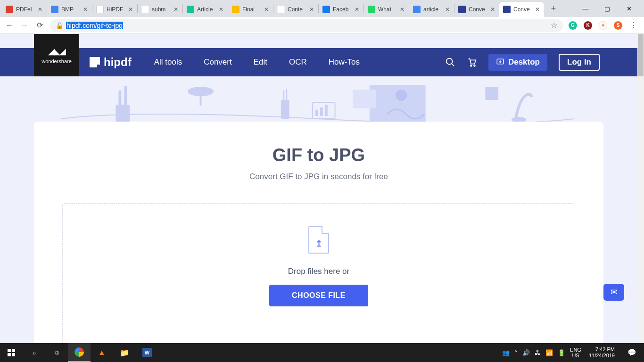 This screenshot has width=644, height=362. Describe the element at coordinates (298, 62) in the screenshot. I see `nav-link: OCR` at that location.